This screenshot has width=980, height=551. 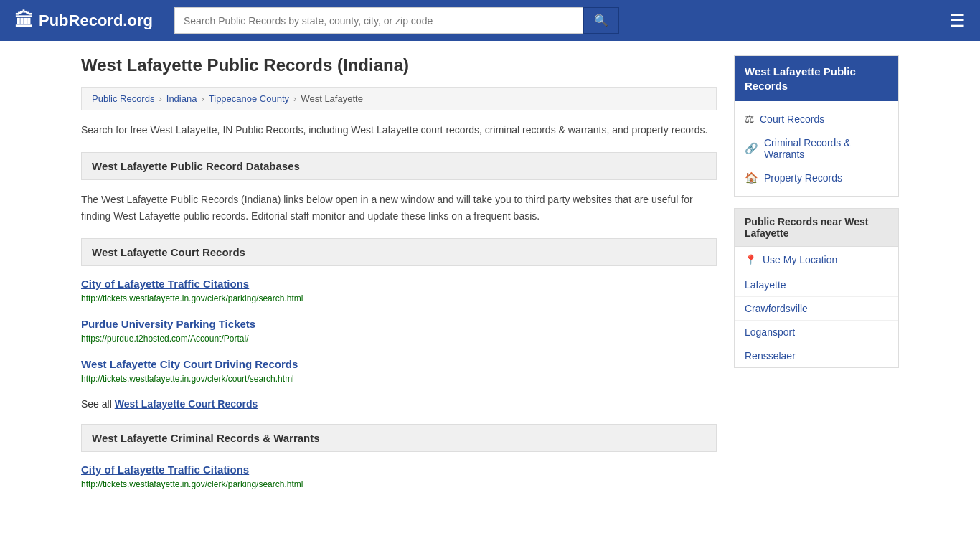 What do you see at coordinates (160, 99) in the screenshot?
I see `breadcrumb-sep-1: ›` at bounding box center [160, 99].